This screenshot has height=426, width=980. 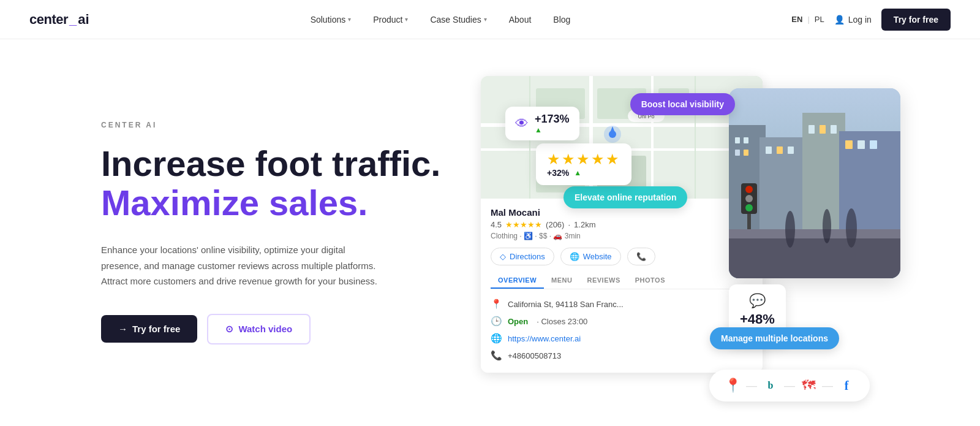 What do you see at coordinates (458, 20) in the screenshot?
I see `nav-case-studies: Case Studies ▾` at bounding box center [458, 20].